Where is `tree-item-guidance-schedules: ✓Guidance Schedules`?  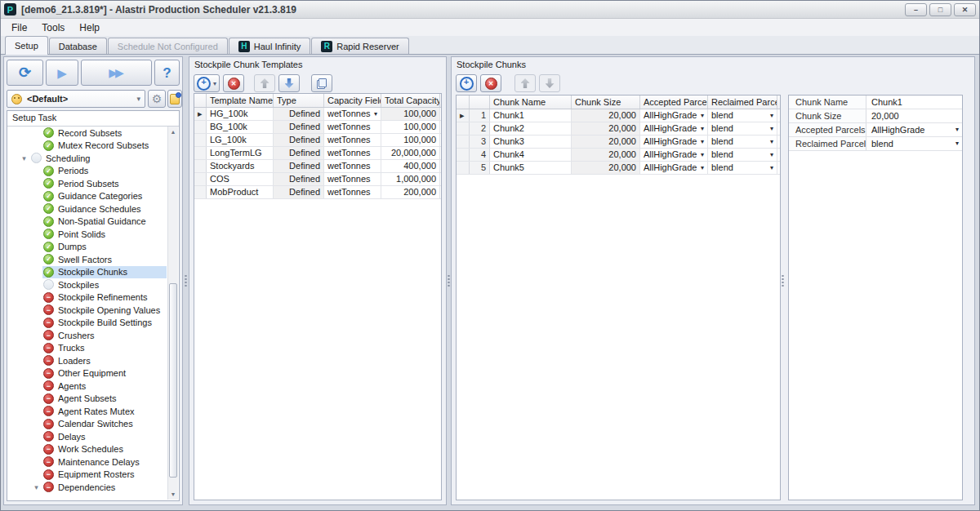
tree-item-guidance-schedules: ✓Guidance Schedules is located at coordinates (87, 209).